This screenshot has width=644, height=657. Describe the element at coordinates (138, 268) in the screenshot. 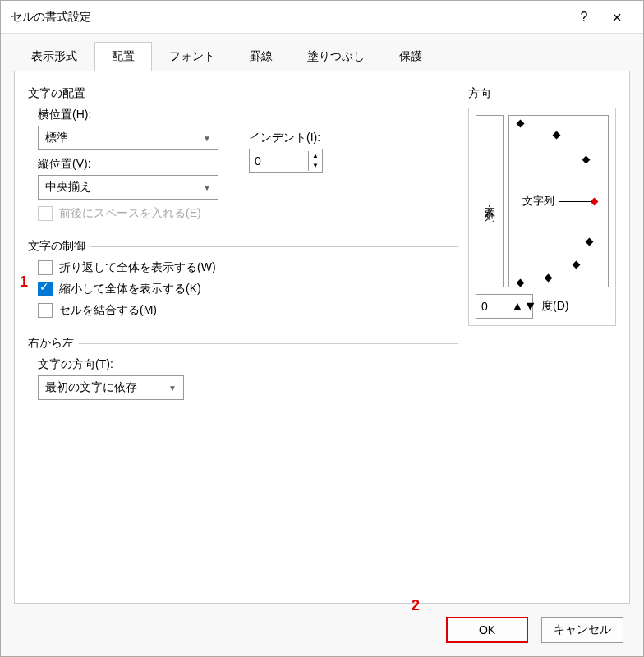

I see `wrap-text-label: 折り返して全体を表示する(W)` at that location.